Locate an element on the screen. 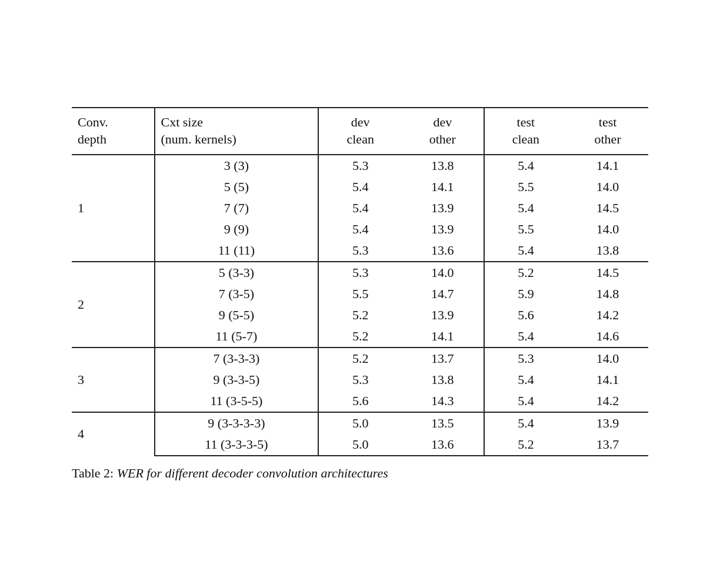 Image resolution: width=720 pixels, height=588 pixels. cell-cxt-size: 7 (7) is located at coordinates (236, 208).